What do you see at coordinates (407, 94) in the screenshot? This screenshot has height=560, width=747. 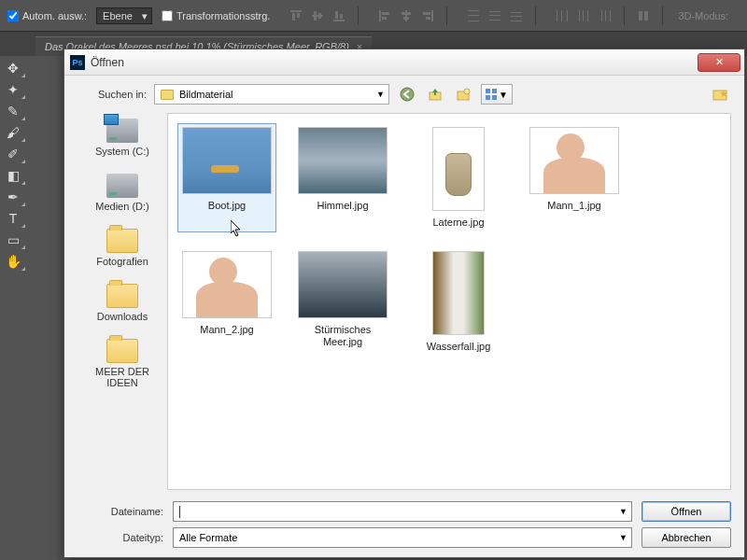 I see `back-button` at bounding box center [407, 94].